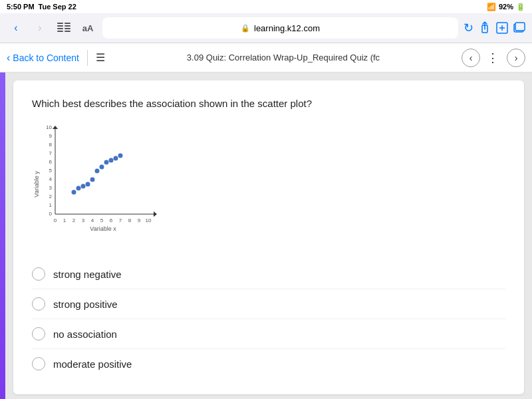 The height and width of the screenshot is (399, 532). I want to click on left-accent-bar, so click(3, 235).